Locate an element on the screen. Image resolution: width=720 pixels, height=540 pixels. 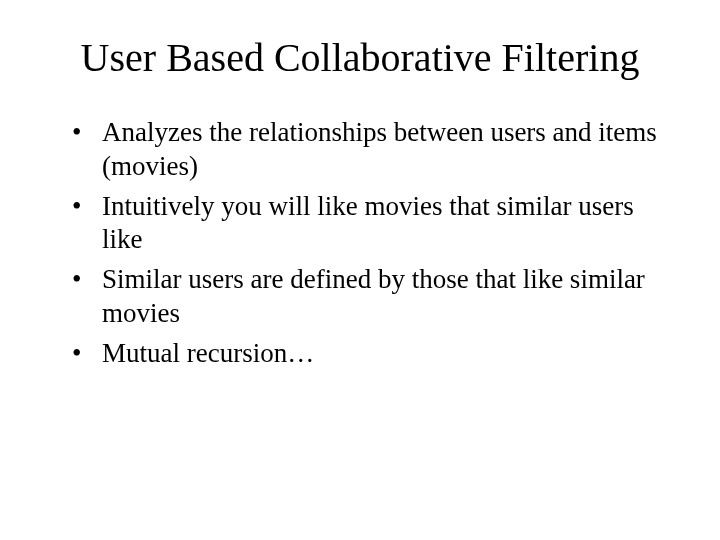
list-item: Similar users are defined by those that … is located at coordinates (371, 297).